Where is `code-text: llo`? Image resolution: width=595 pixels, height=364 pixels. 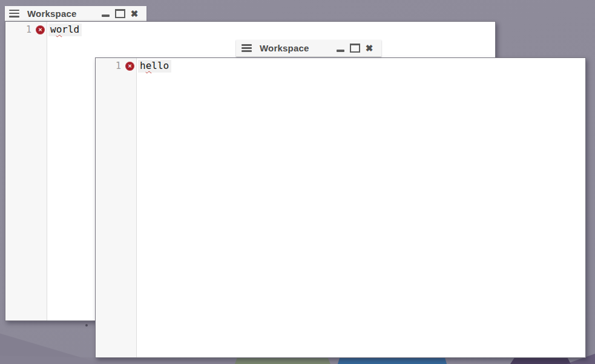 code-text: llo is located at coordinates (160, 65).